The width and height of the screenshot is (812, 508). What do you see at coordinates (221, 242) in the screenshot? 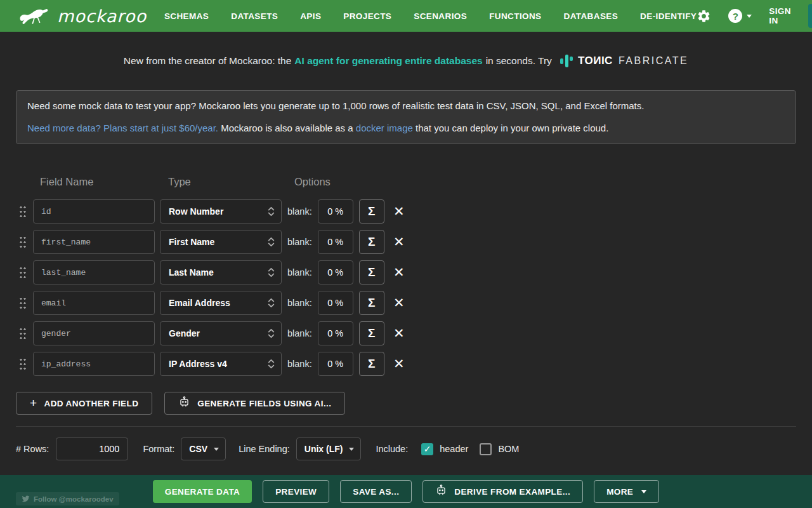
I see `field-type-select: First Name` at bounding box center [221, 242].